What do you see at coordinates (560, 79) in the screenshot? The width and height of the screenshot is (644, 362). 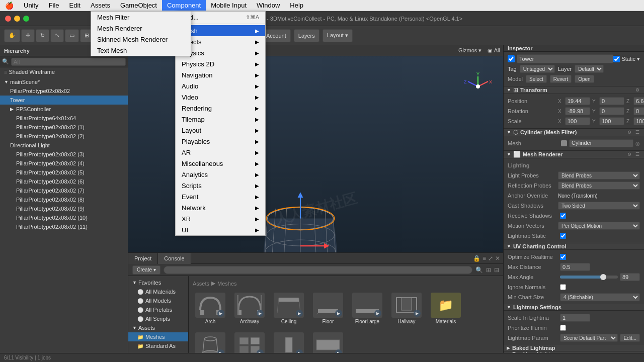 I see `revert-button: Revert` at bounding box center [560, 79].